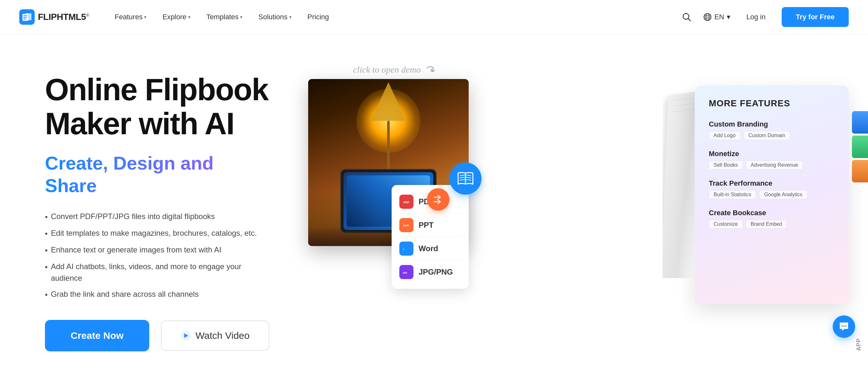 The width and height of the screenshot is (868, 370). Describe the element at coordinates (860, 171) in the screenshot. I see `color-swatch-orange` at that location.